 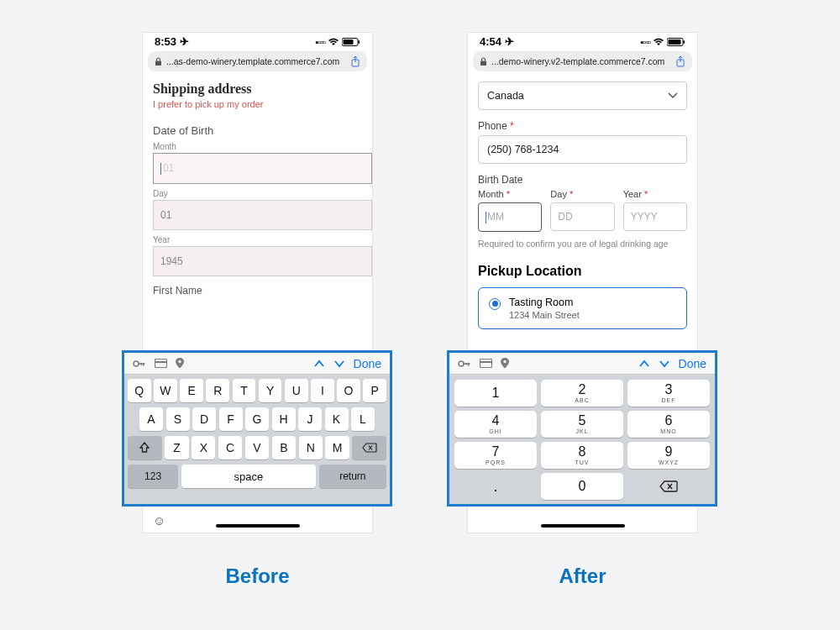 What do you see at coordinates (203, 448) in the screenshot?
I see `key-x: X` at bounding box center [203, 448].